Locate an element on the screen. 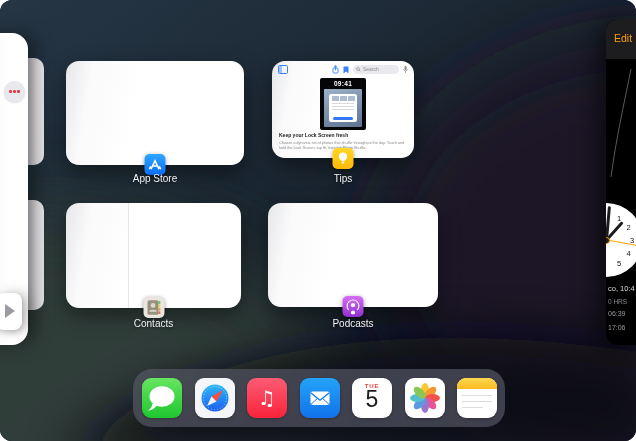 Image resolution: width=636 pixels, height=441 pixels. sunrise-time: 06:39 is located at coordinates (617, 314).